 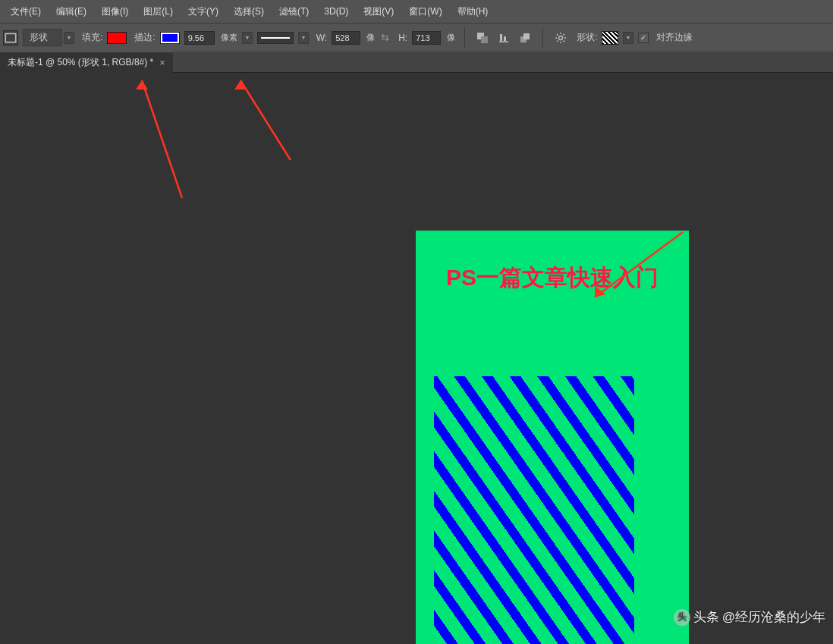 I want to click on striped-shape, so click(x=534, y=510).